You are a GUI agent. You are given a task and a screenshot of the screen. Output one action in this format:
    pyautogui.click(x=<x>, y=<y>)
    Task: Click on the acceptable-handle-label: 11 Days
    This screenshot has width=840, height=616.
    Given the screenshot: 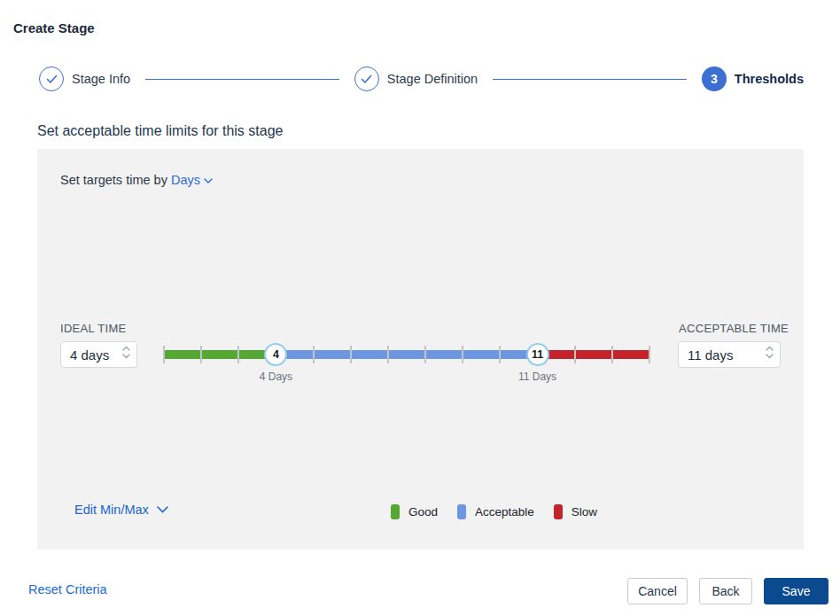 What is the action you would take?
    pyautogui.click(x=537, y=377)
    